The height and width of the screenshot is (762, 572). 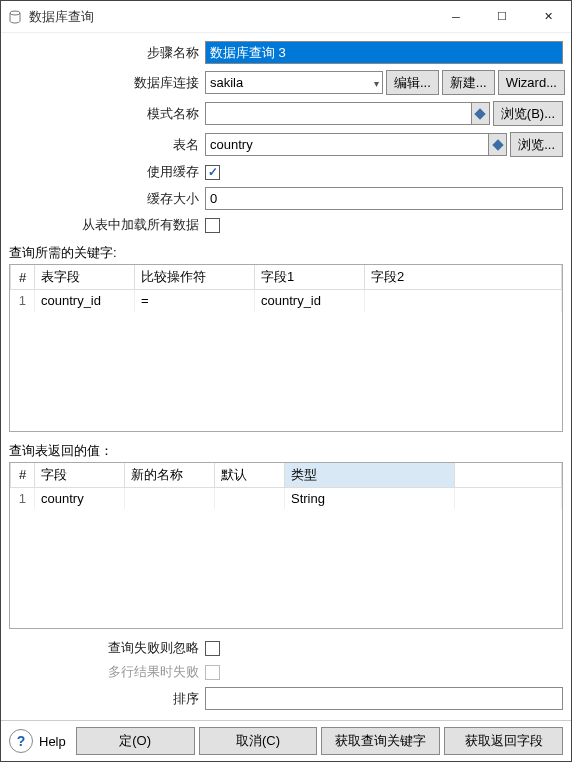 What do you see at coordinates (338, 114) in the screenshot?
I see `schema-input` at bounding box center [338, 114].